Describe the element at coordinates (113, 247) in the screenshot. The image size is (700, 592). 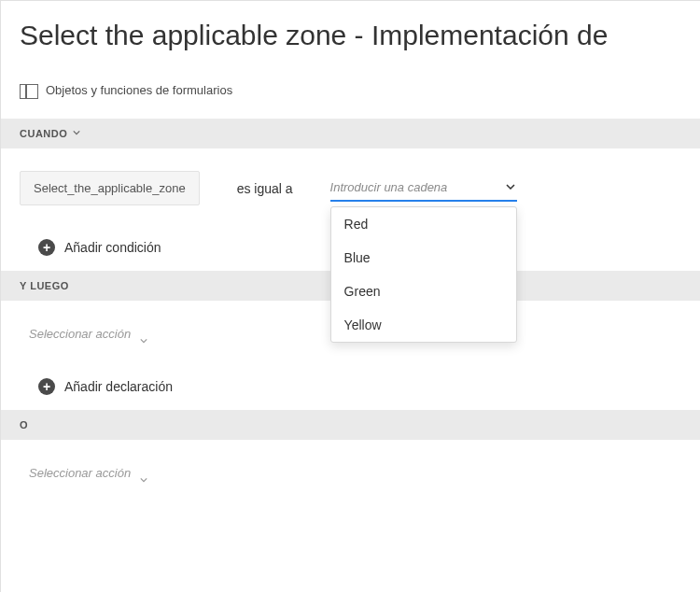
I see `add-condition-label: Añadir condición` at that location.